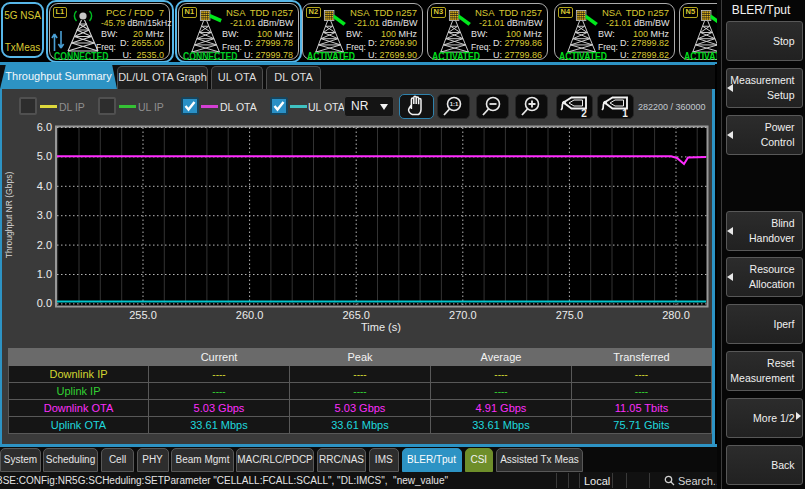 The image size is (805, 489). I want to click on svg-text: 6.0, so click(44, 127).